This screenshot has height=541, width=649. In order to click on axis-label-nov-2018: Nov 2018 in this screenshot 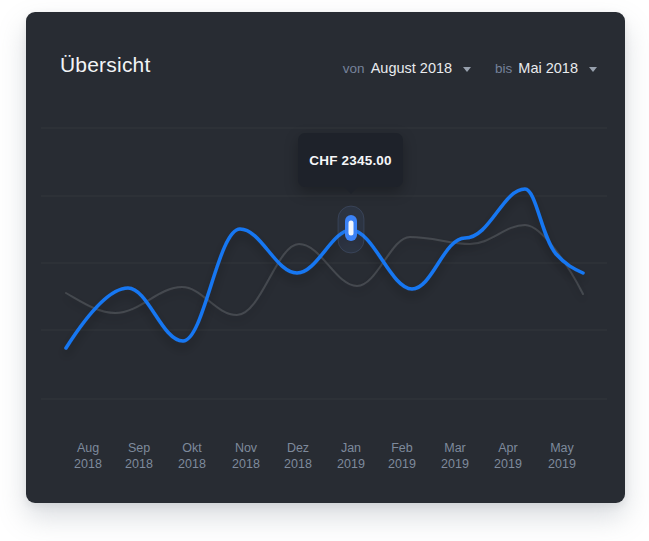, I will do `click(246, 456)`.